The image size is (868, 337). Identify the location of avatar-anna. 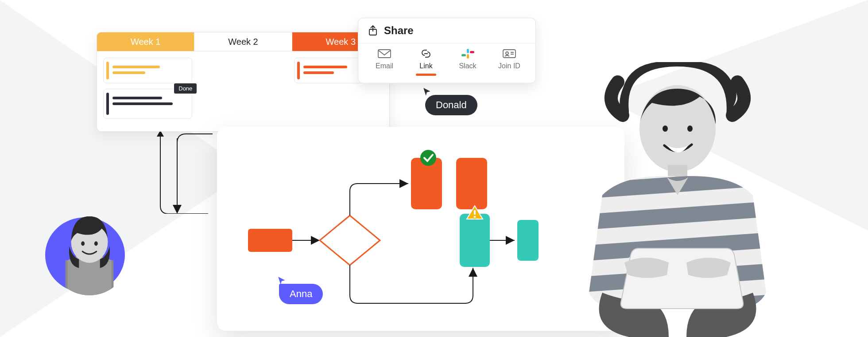
(87, 251).